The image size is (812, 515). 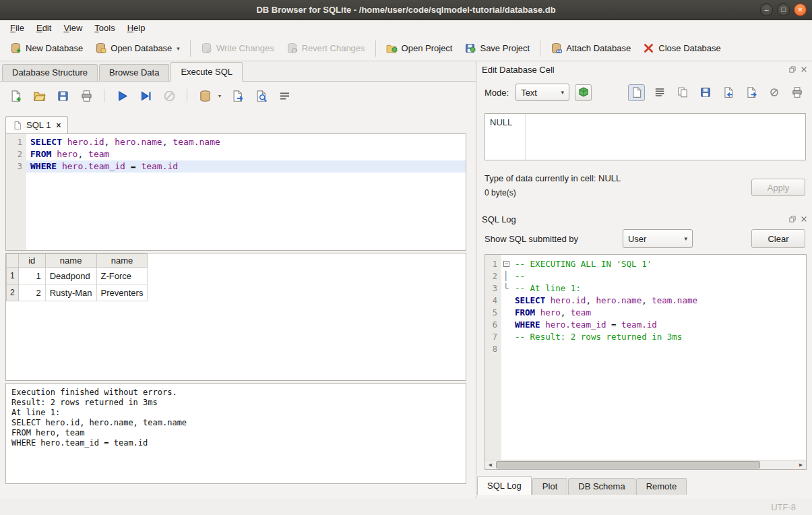 What do you see at coordinates (682, 49) in the screenshot?
I see `toolbar-close-database: Close Database` at bounding box center [682, 49].